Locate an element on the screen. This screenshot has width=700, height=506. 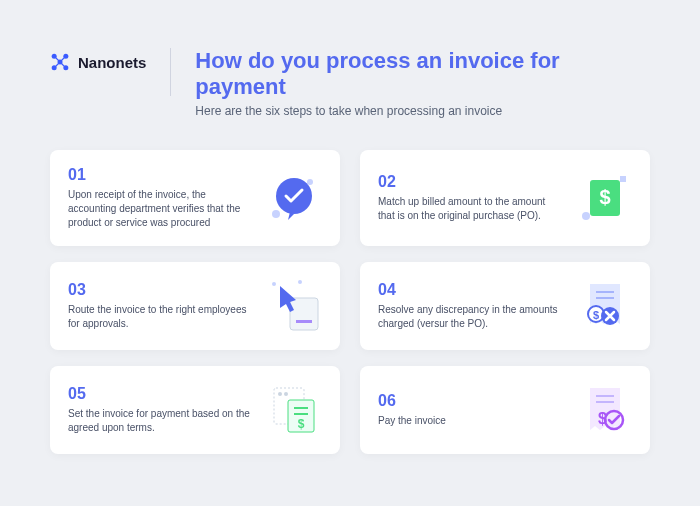
step-card-04: 04 Resolve any discrepancy in the amount… is located at coordinates (505, 306).